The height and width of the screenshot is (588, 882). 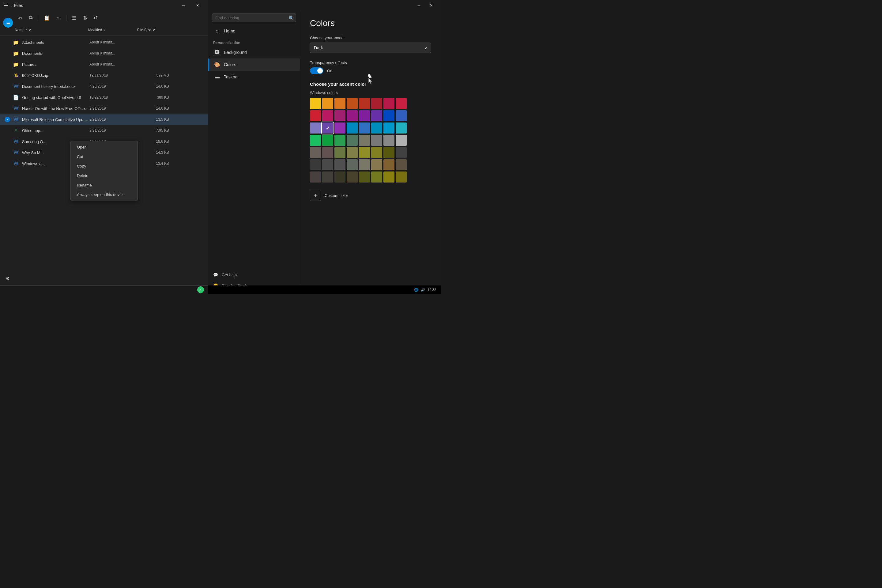 I want to click on file-row: 📁 Attachments About a minut..., so click(x=104, y=42).